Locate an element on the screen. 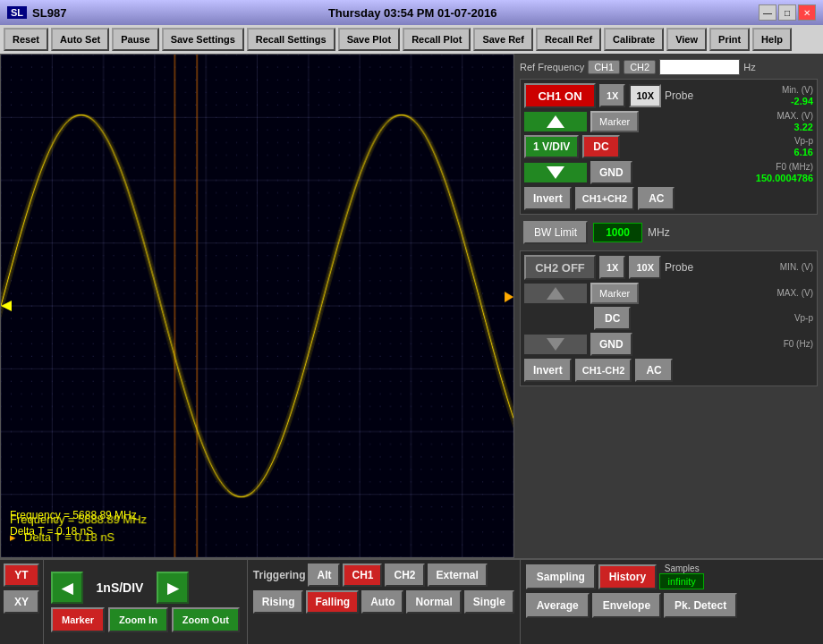  ch1-vpp-label: Vp-p is located at coordinates (803, 141).